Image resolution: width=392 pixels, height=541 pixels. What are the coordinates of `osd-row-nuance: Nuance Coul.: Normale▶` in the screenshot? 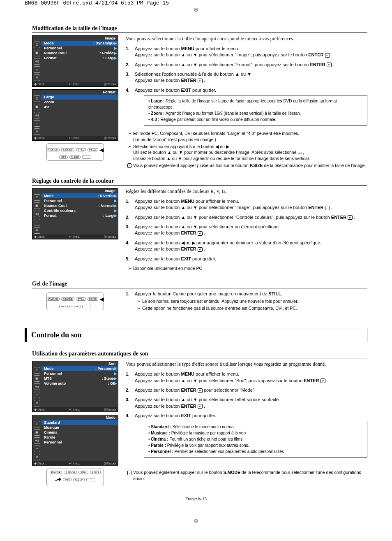 It's located at (80, 206).